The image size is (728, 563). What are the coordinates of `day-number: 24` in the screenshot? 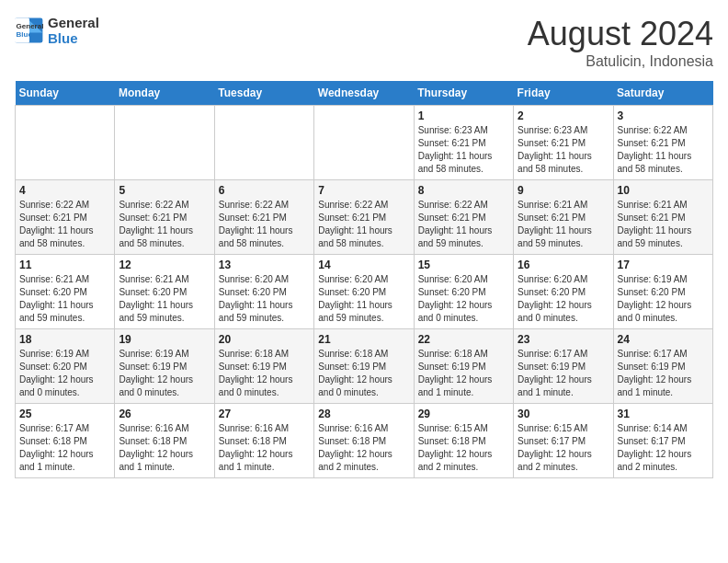 It's located at (664, 339).